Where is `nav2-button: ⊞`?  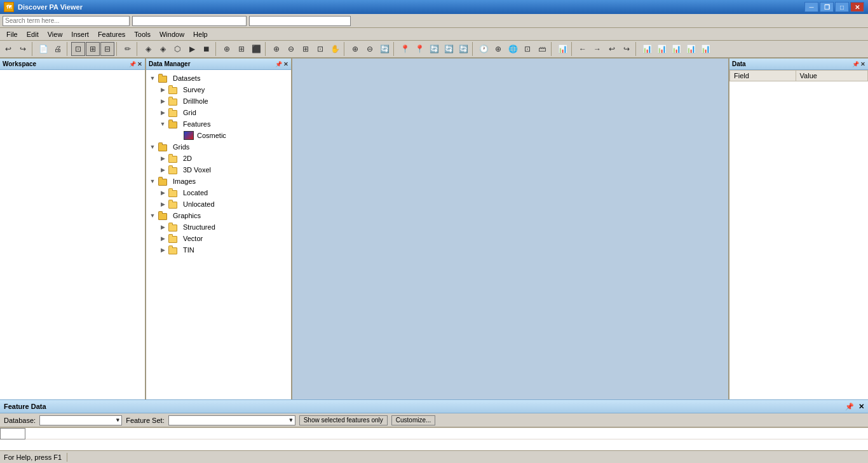 nav2-button: ⊞ is located at coordinates (241, 49).